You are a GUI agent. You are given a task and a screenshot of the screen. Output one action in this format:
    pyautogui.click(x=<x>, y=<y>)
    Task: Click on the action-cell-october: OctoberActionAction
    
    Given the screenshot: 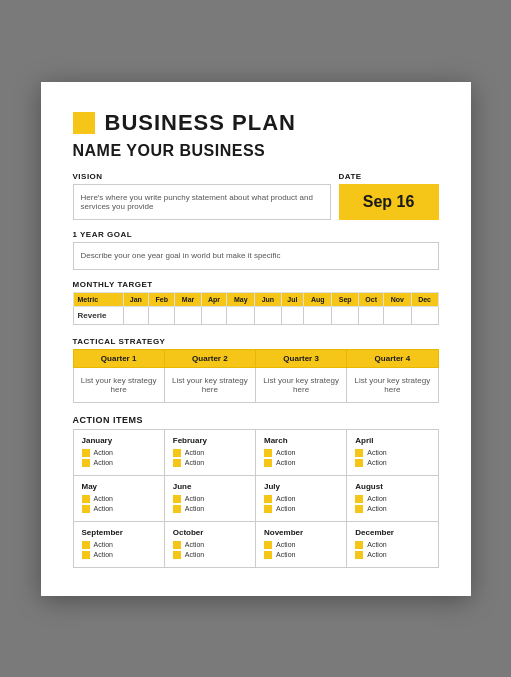 What is the action you would take?
    pyautogui.click(x=210, y=544)
    